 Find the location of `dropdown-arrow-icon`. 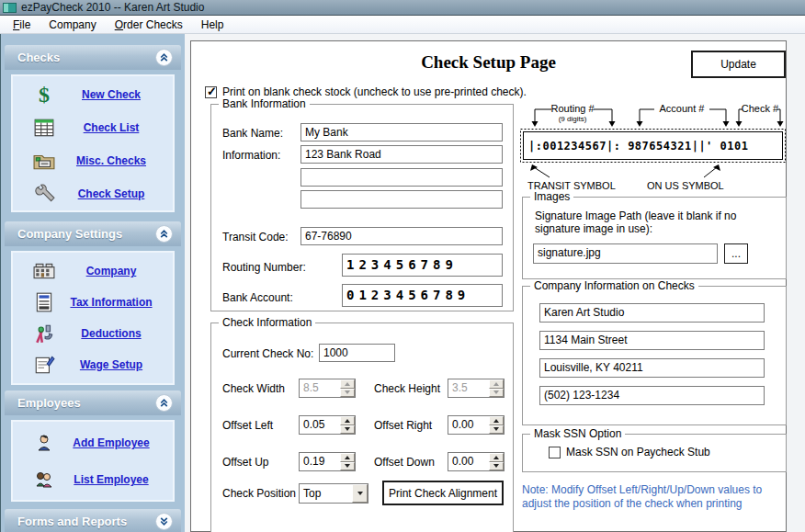

dropdown-arrow-icon is located at coordinates (360, 493).